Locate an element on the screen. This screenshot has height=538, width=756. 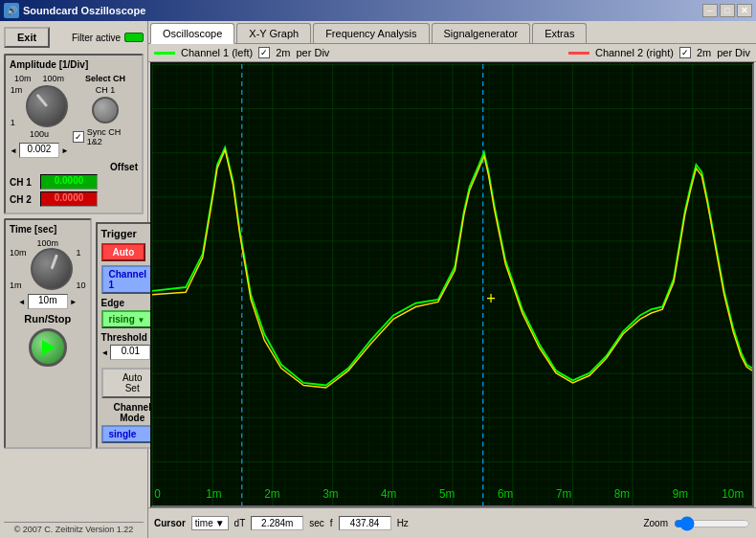
select-ch-col: Select CH CH 1 ✓ Sync CH 1&2 is located at coordinates (105, 110).